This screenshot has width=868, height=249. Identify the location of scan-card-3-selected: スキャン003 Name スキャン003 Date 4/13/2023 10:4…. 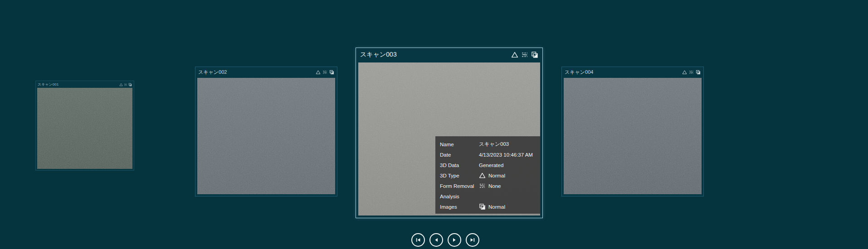
(449, 133).